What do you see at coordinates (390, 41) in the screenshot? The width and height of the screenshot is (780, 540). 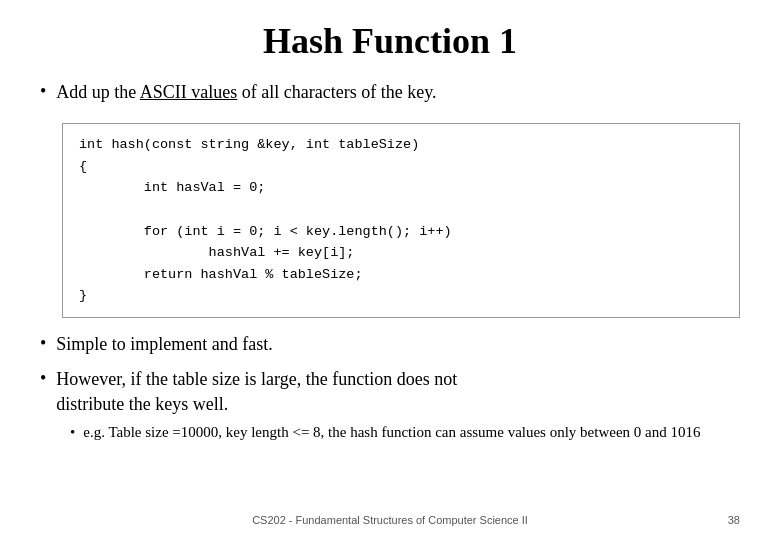 I see `slide-title: Hash Function 1` at bounding box center [390, 41].